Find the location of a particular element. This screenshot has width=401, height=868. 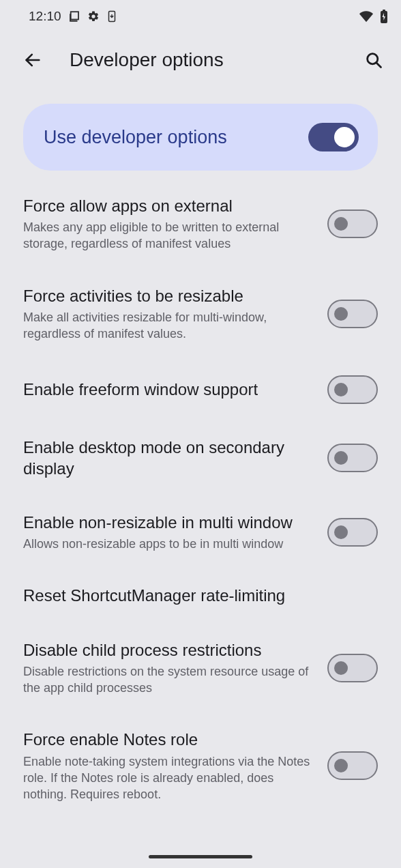

setting-title: Force activities to be resizable is located at coordinates (168, 296).